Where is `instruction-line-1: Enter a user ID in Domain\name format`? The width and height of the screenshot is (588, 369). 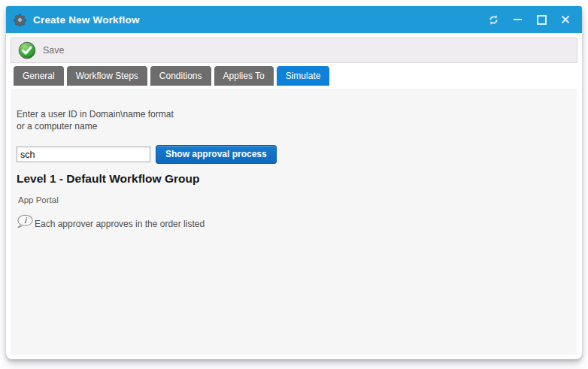 instruction-line-1: Enter a user ID in Domain\name format is located at coordinates (95, 114).